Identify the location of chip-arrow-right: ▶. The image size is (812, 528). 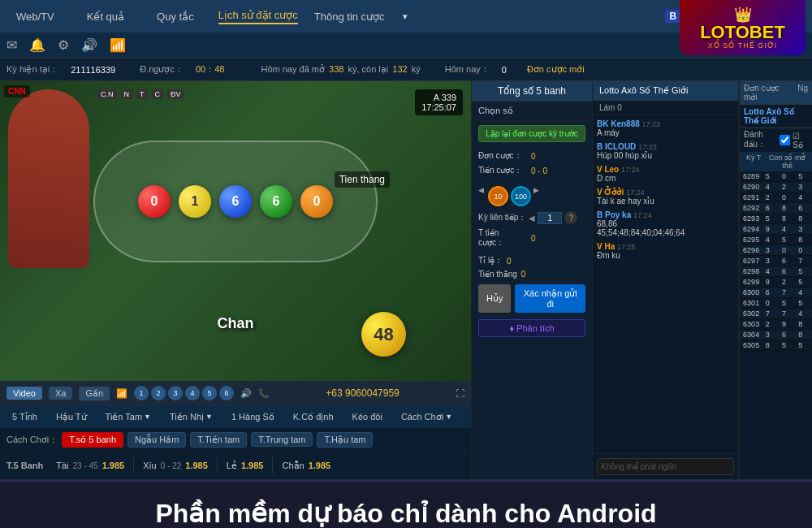
(536, 197).